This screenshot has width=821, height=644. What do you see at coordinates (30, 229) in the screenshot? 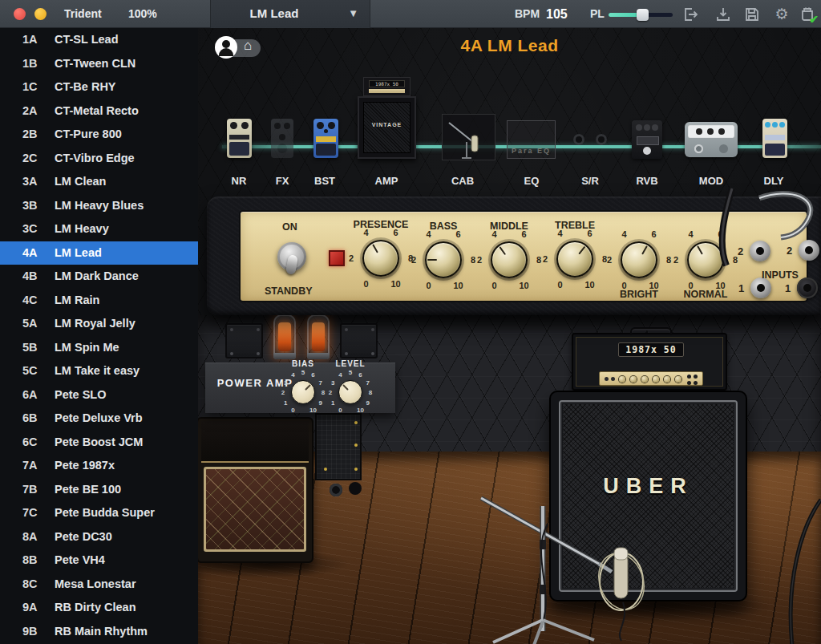
I see `preset-bank: 3C` at bounding box center [30, 229].